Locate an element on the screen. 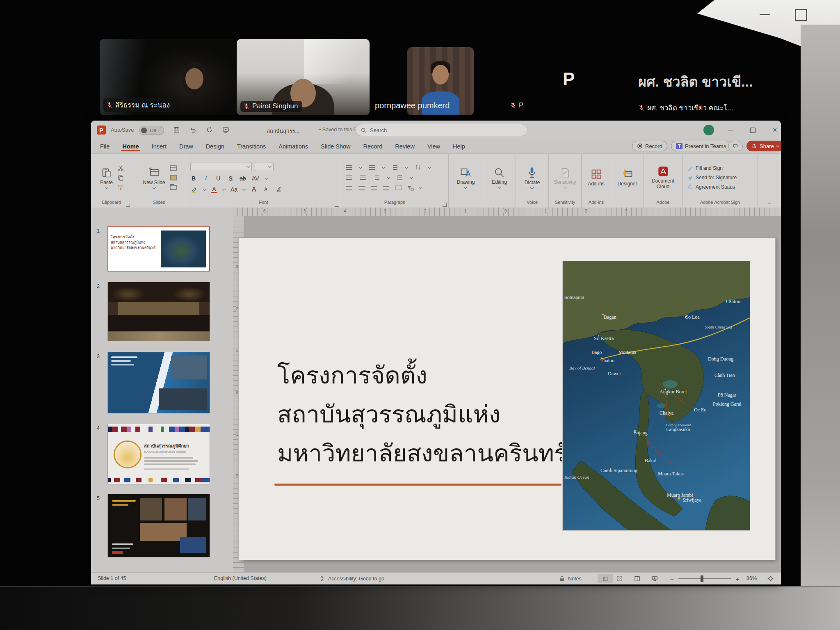 The height and width of the screenshot is (630, 840). format-painter-button is located at coordinates (121, 187).